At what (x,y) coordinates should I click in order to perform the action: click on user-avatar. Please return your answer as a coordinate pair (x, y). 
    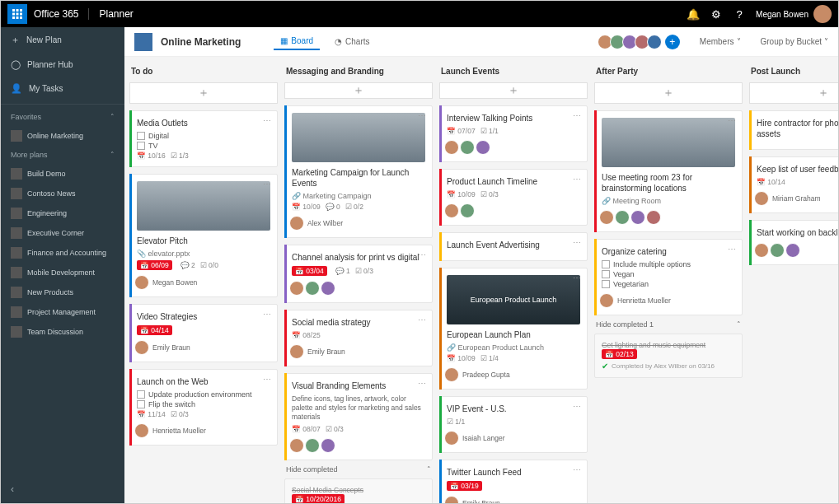
    Looking at the image, I should click on (823, 14).